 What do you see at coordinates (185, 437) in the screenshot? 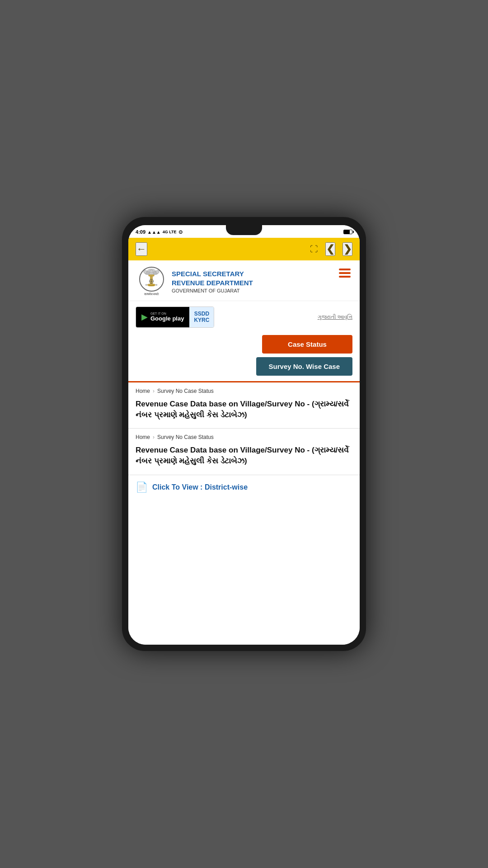
I see `breadcrumb-current-2: Survey No Case Status` at bounding box center [185, 437].